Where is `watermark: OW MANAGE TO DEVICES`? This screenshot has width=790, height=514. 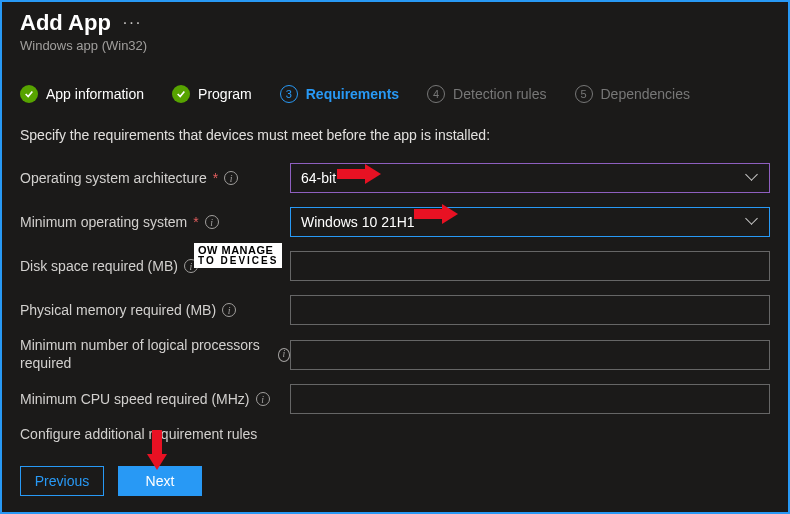 watermark: OW MANAGE TO DEVICES is located at coordinates (238, 256).